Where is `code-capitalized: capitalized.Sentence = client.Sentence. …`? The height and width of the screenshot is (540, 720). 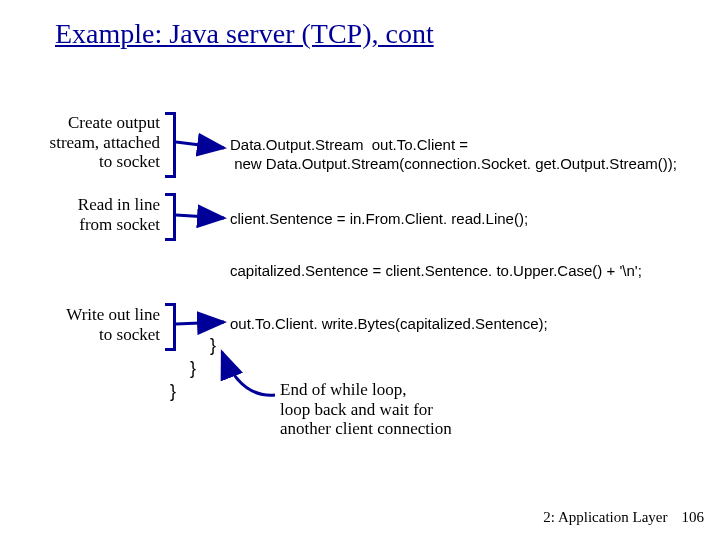 code-capitalized: capitalized.Sentence = client.Sentence. … is located at coordinates (436, 270).